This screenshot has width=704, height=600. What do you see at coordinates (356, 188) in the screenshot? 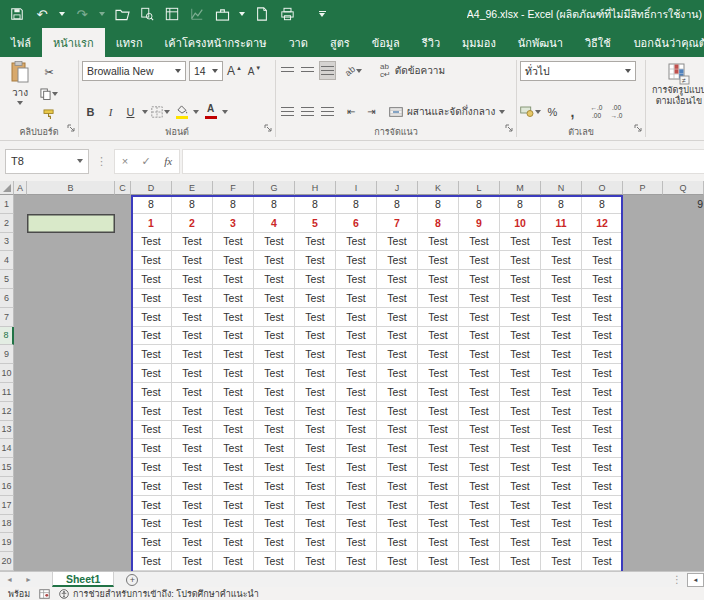
I see `col-header-I: I` at bounding box center [356, 188].